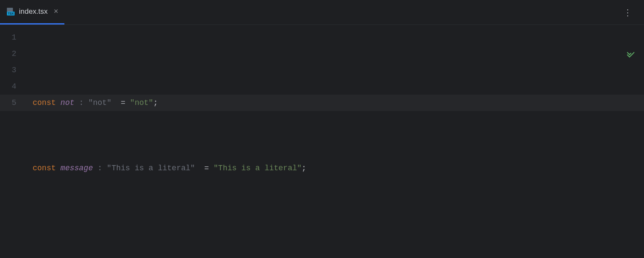 Image resolution: width=644 pixels, height=258 pixels. Describe the element at coordinates (11, 14) in the screenshot. I see `svg-text: TSX` at that location.